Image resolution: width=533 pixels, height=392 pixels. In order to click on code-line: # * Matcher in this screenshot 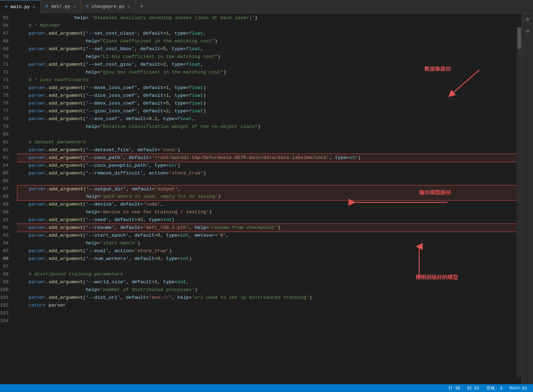, I will do `click(269, 26)`.